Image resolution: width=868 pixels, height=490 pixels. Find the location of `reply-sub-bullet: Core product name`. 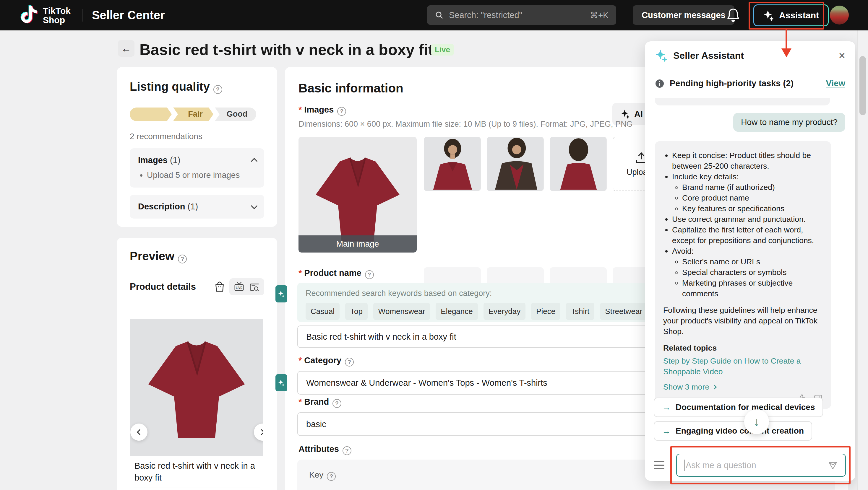

reply-sub-bullet: Core product name is located at coordinates (752, 198).